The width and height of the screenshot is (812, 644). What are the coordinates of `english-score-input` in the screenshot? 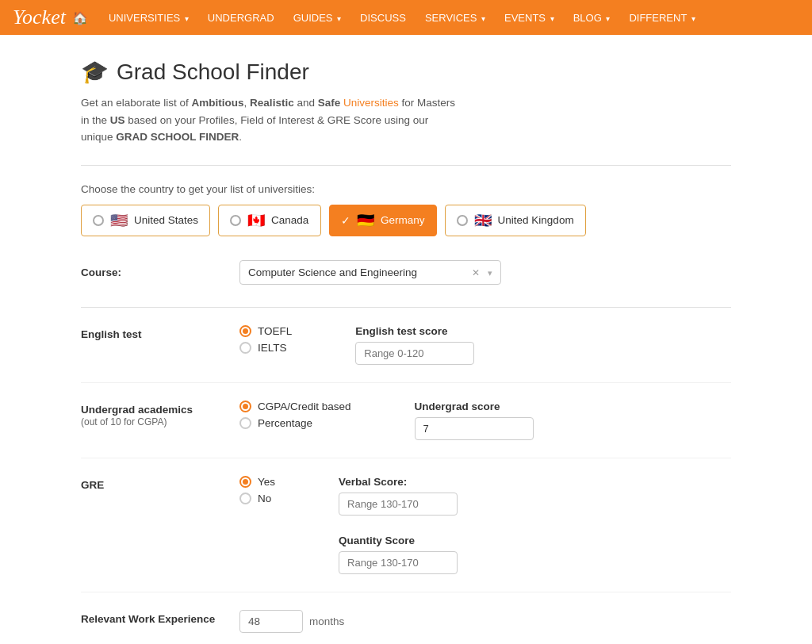 It's located at (415, 354).